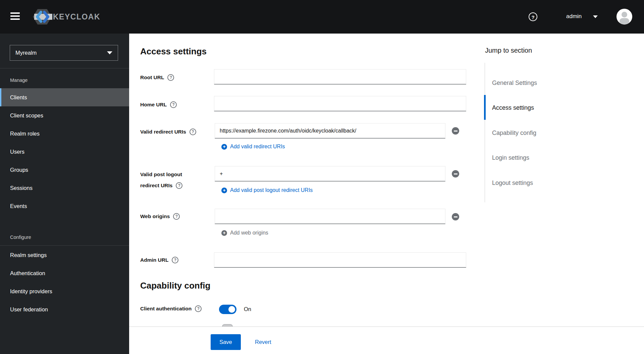  I want to click on user-menu-label: admin, so click(574, 16).